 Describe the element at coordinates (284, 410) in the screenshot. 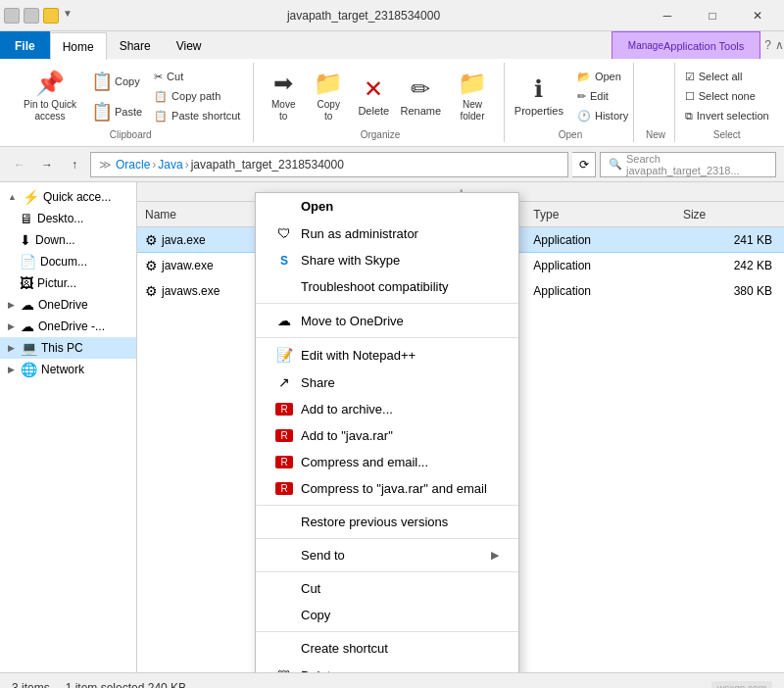

I see `ctx-archive-icon: R` at that location.